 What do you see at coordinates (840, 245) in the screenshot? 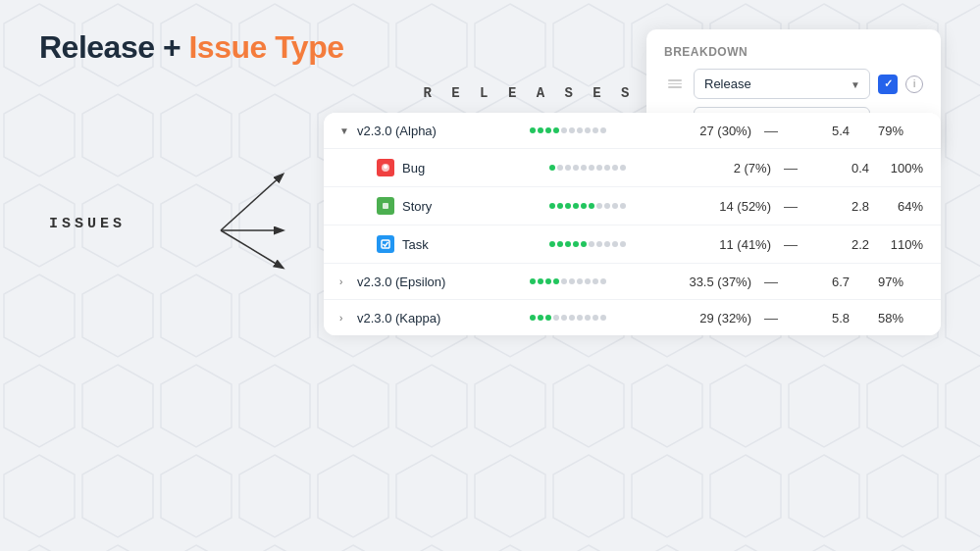
I see `avg: 2.2` at bounding box center [840, 245].